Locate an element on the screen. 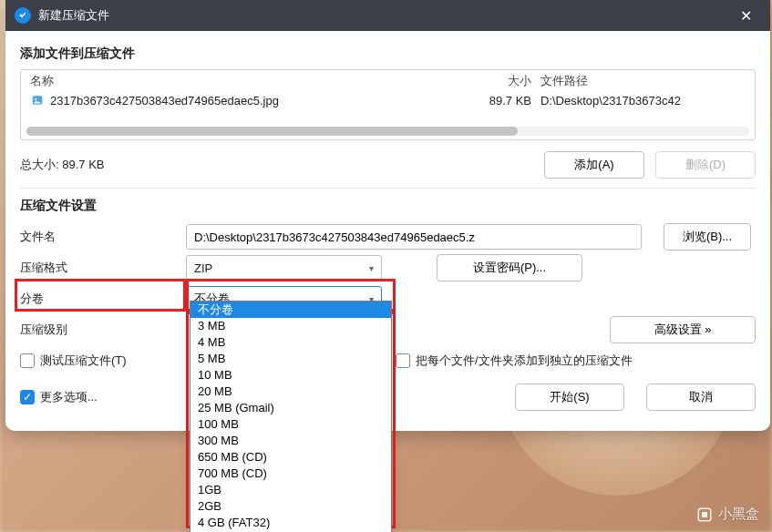  split-option: 20 MB is located at coordinates (291, 392).